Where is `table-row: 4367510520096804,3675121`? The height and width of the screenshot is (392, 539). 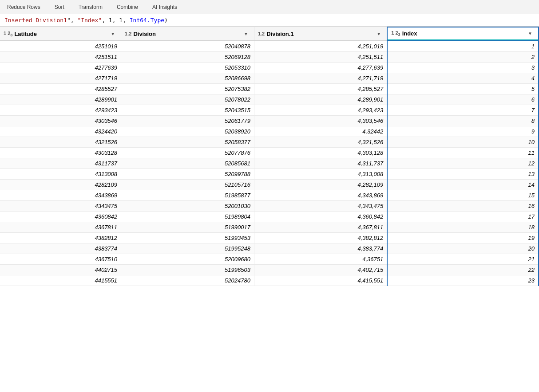 table-row: 4367510520096804,3675121 is located at coordinates (269, 259).